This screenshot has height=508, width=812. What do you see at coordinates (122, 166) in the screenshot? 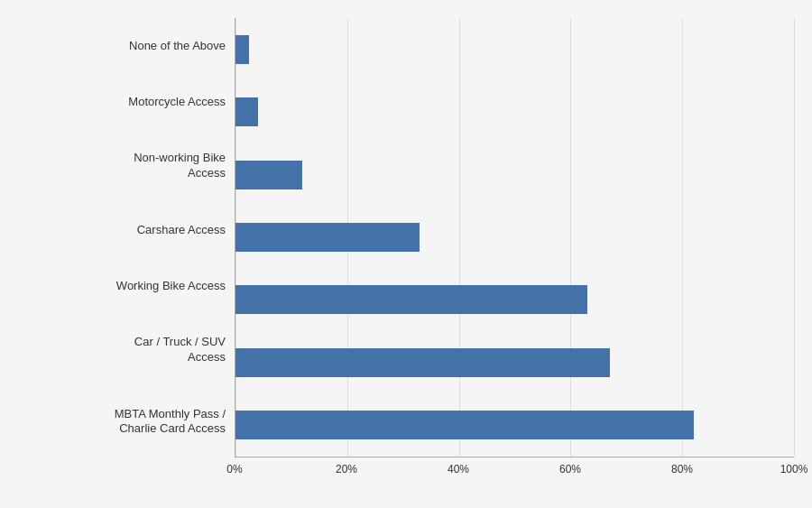
I see `y-axis-label: Non-working Bike Access` at bounding box center [122, 166].